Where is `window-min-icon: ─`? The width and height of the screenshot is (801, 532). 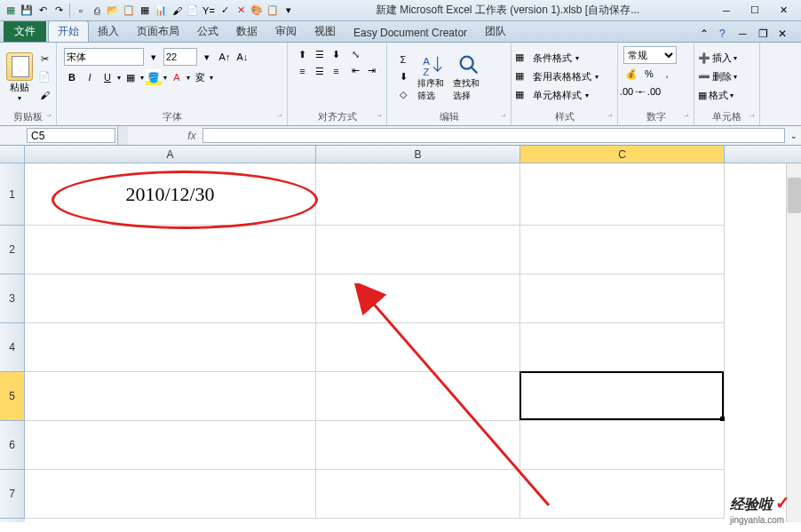
window-min-icon: ─ is located at coordinates (746, 35).